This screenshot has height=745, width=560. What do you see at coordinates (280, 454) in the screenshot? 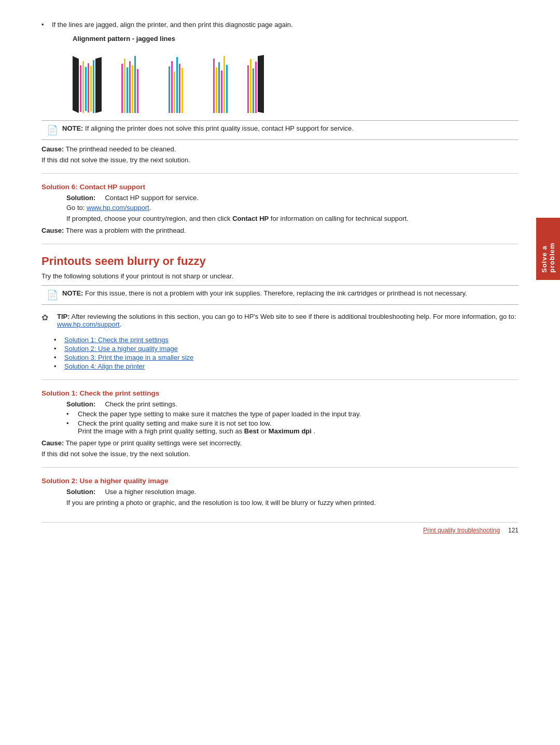
I see `sol1-if-not: If this did not solve the issue, try the…` at bounding box center [280, 454].